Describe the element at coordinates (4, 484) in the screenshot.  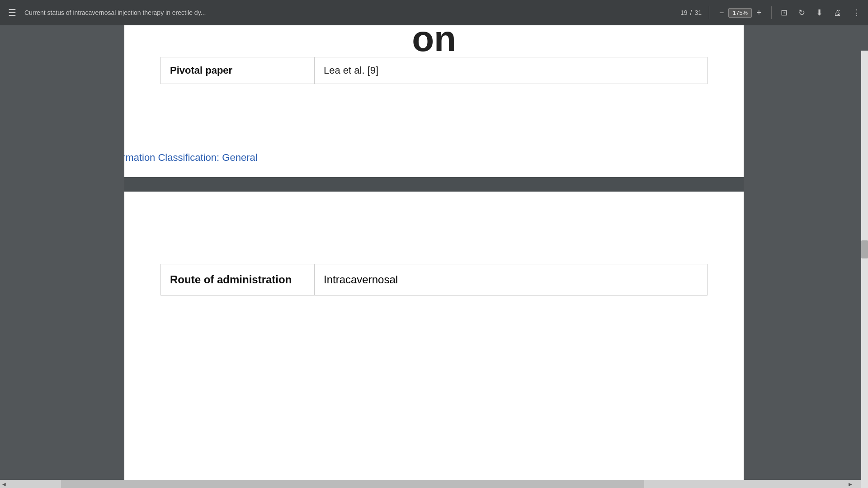
I see `scroll-left-arrow: ◀` at that location.